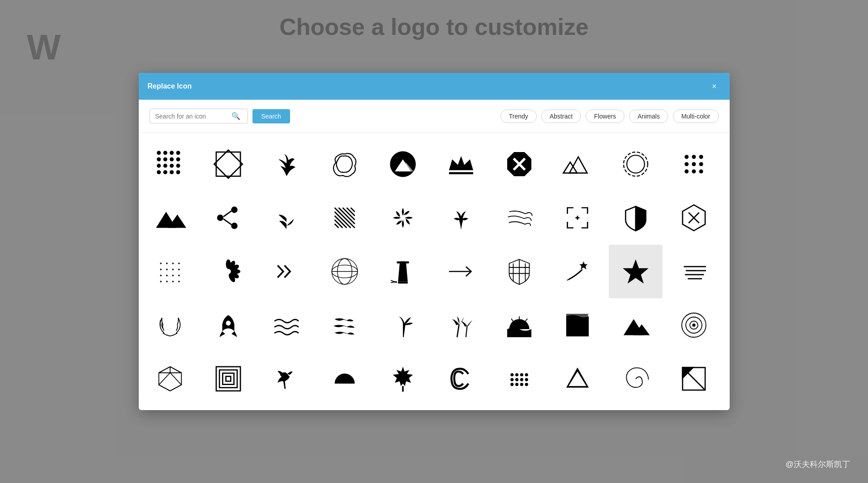  What do you see at coordinates (170, 164) in the screenshot?
I see `icon-dots-pattern` at bounding box center [170, 164].